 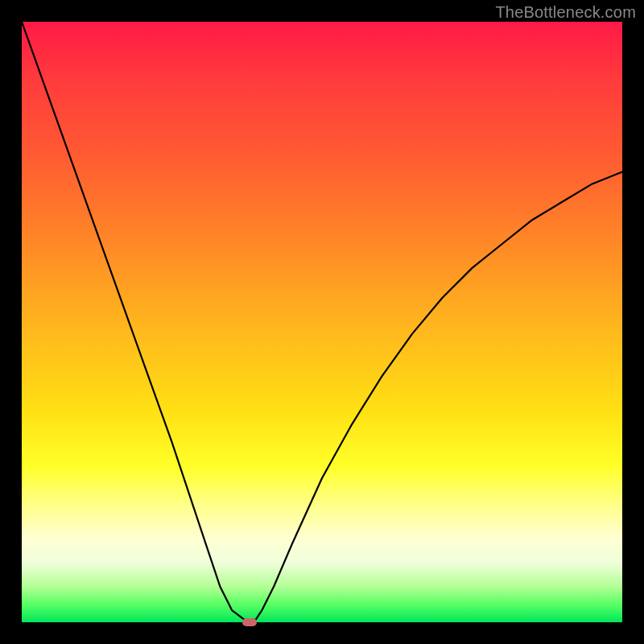 What do you see at coordinates (250, 622) in the screenshot?
I see `optimal-point-marker` at bounding box center [250, 622].